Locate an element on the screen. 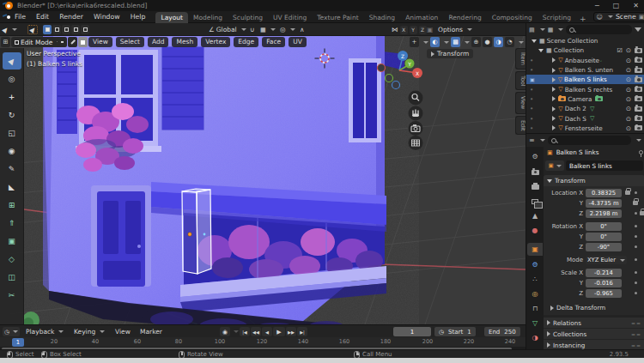 The height and width of the screenshot is (363, 644). tool-loop-cut: ◫ is located at coordinates (12, 277).